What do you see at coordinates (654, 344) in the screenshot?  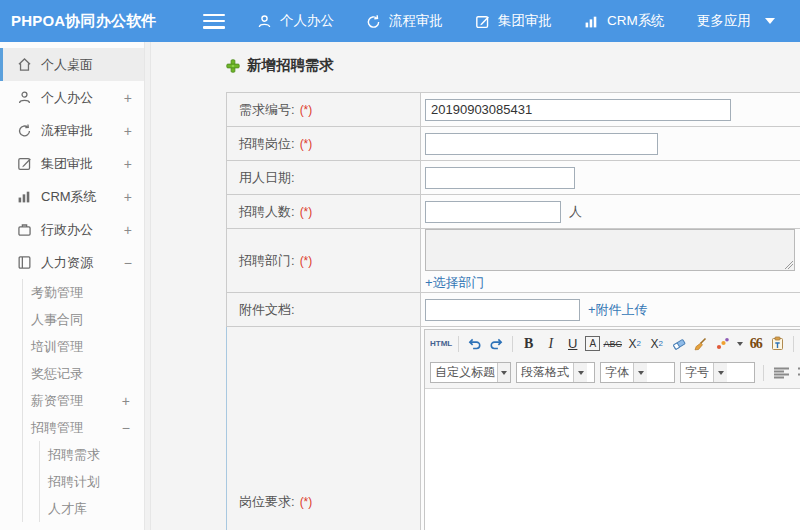 I see `sub-base: X` at bounding box center [654, 344].